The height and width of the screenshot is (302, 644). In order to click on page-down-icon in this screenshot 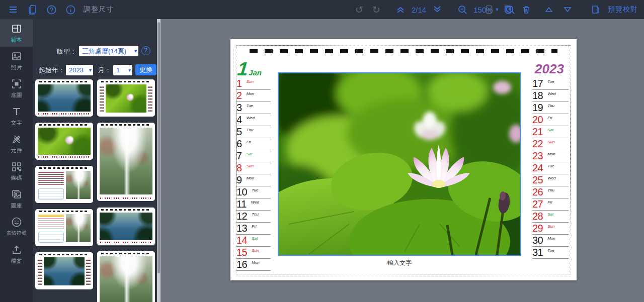, I will do `click(437, 10)`.